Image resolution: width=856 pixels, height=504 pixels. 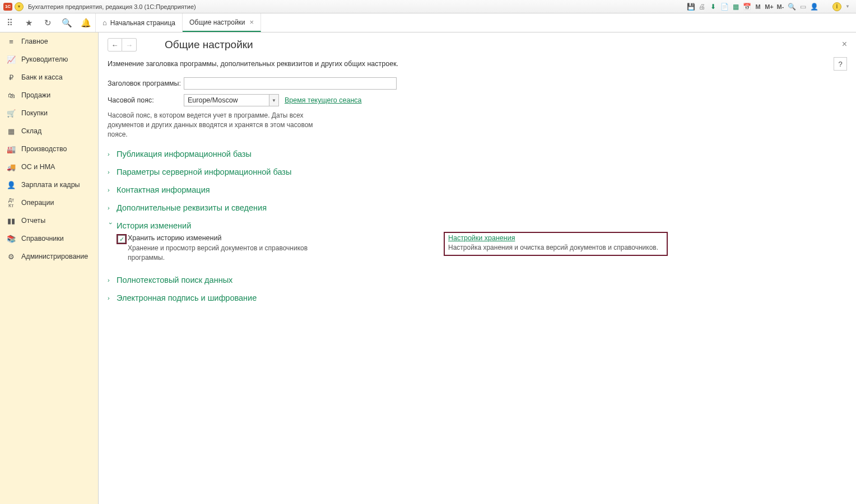 I want to click on user-icon: 👤, so click(x=814, y=7).